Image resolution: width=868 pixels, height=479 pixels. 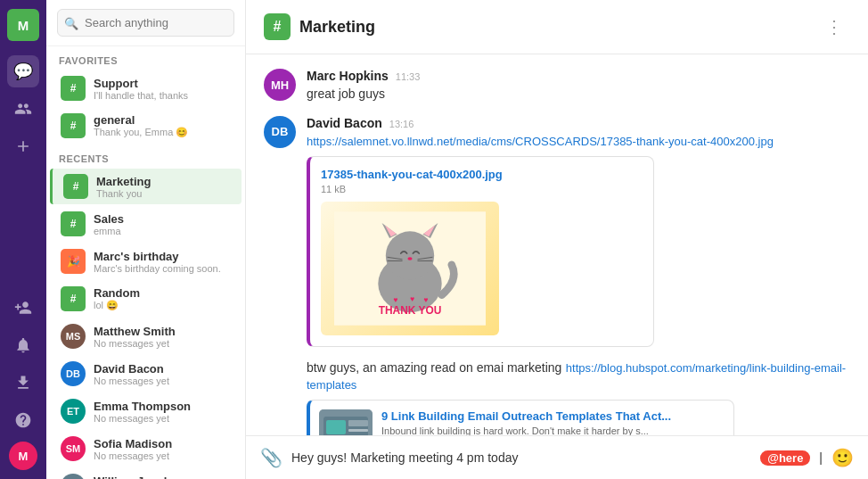 I want to click on message-text: great job guys, so click(x=578, y=95).